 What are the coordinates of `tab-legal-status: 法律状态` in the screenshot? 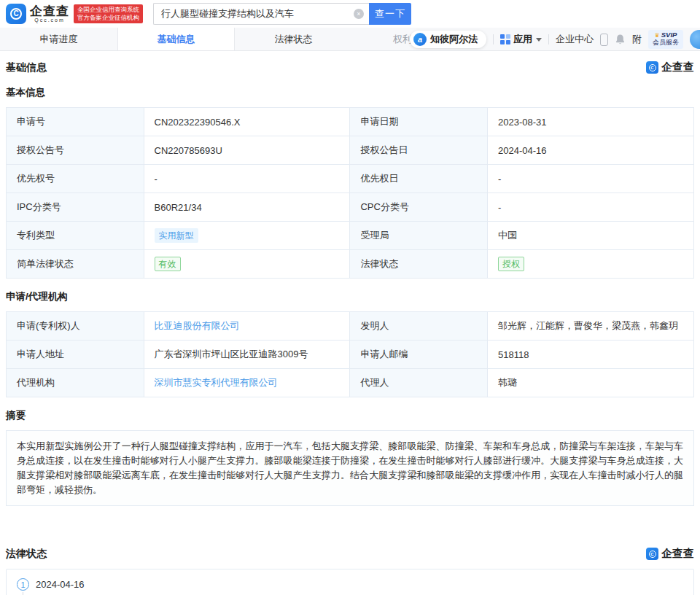 It's located at (293, 39).